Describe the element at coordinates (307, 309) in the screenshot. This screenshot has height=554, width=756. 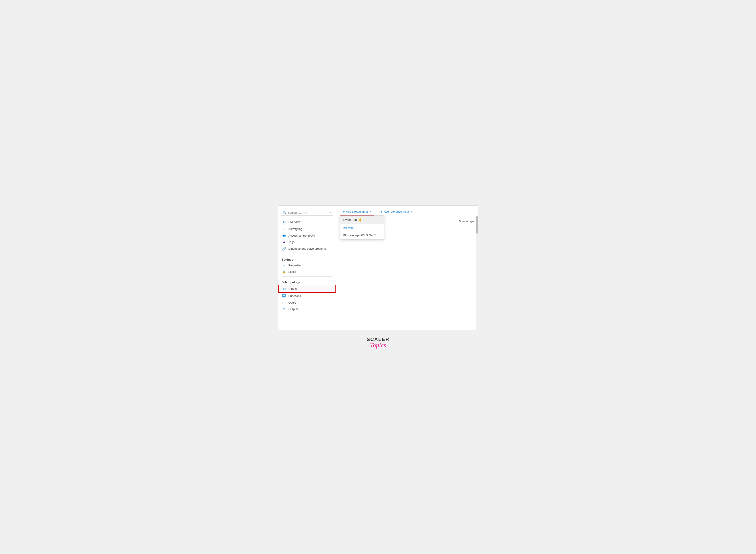
I see `sidebar-item-outputs: ⊡ Outputs` at that location.